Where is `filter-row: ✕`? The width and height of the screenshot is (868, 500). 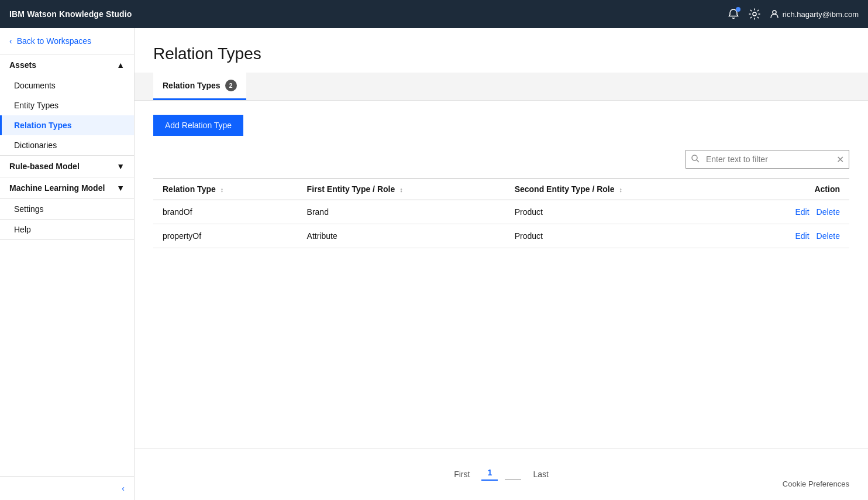
filter-row: ✕ is located at coordinates (501, 159).